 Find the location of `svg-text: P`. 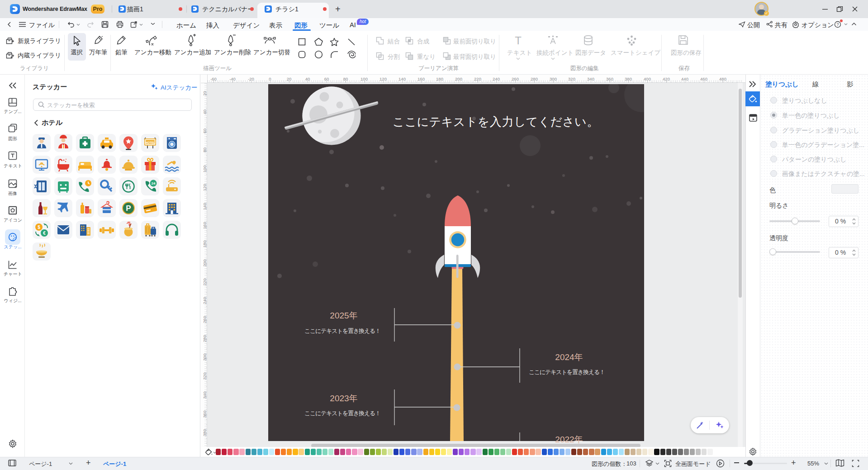

svg-text: P is located at coordinates (128, 208).